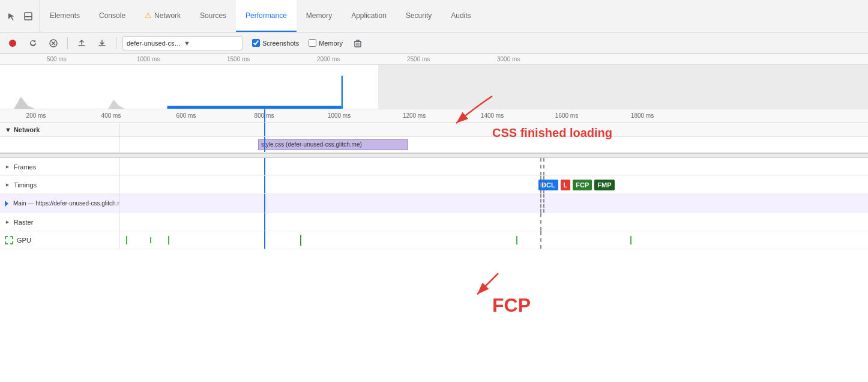 This screenshot has width=868, height=382. Describe the element at coordinates (541, 240) in the screenshot. I see `gpu-dashed` at that location.